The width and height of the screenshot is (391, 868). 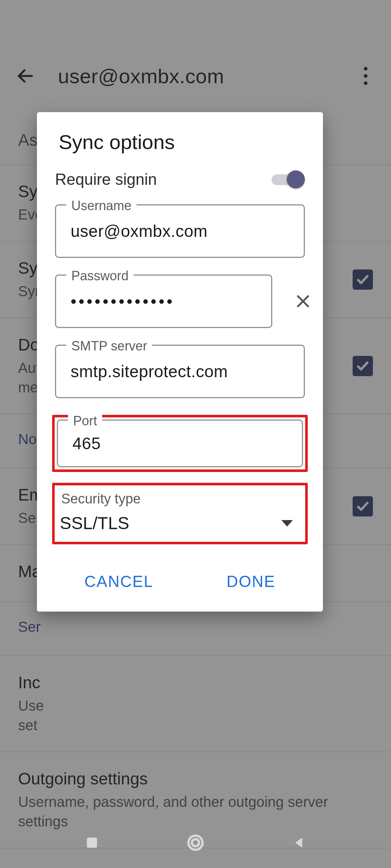 I want to click on dialog-title: Sync options, so click(x=180, y=148).